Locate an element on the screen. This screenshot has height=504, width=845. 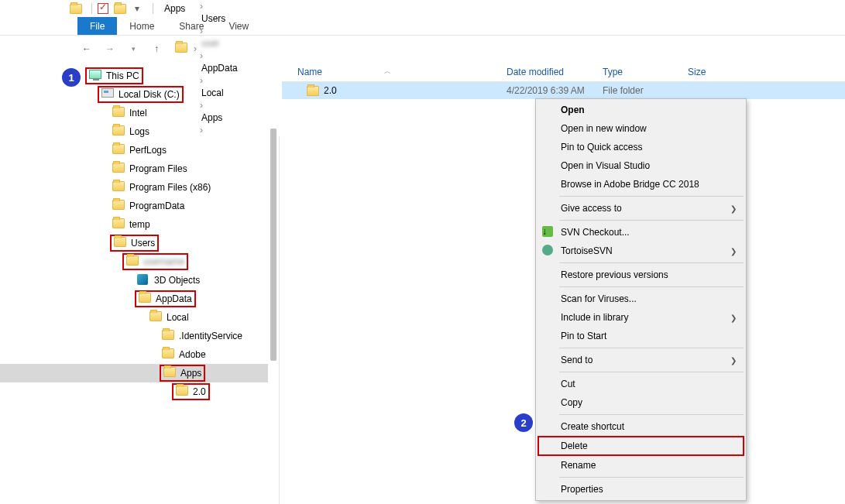
context-menu-item: Open is located at coordinates (641, 110).